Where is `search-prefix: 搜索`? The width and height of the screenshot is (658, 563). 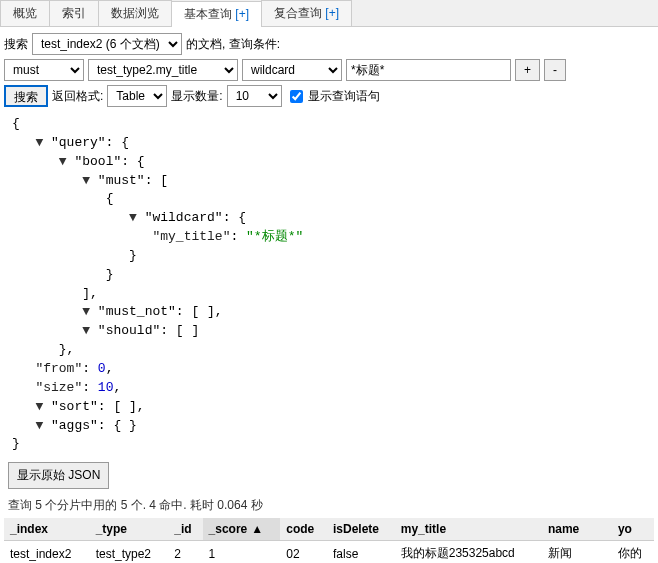 search-prefix: 搜索 is located at coordinates (16, 44).